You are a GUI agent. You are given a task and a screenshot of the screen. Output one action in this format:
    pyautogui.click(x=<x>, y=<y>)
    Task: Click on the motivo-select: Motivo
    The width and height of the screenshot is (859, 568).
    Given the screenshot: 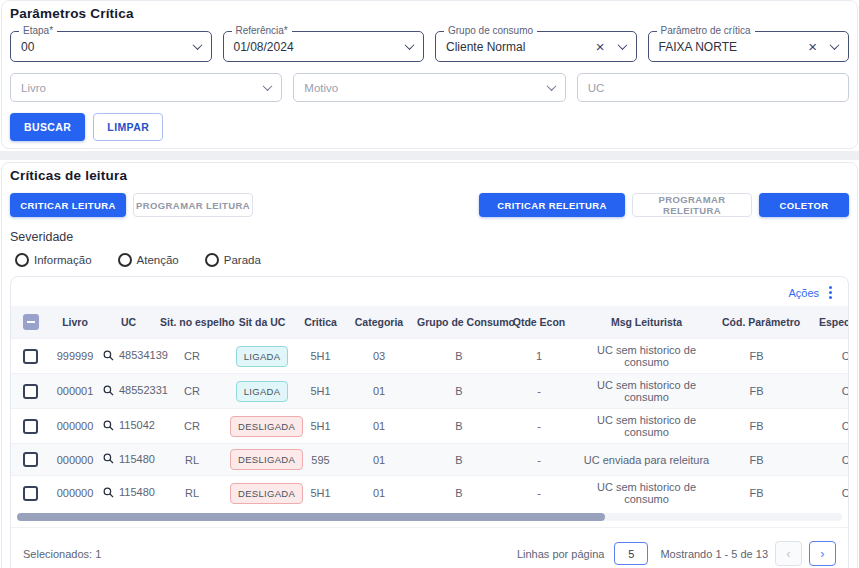 What is the action you would take?
    pyautogui.click(x=429, y=88)
    